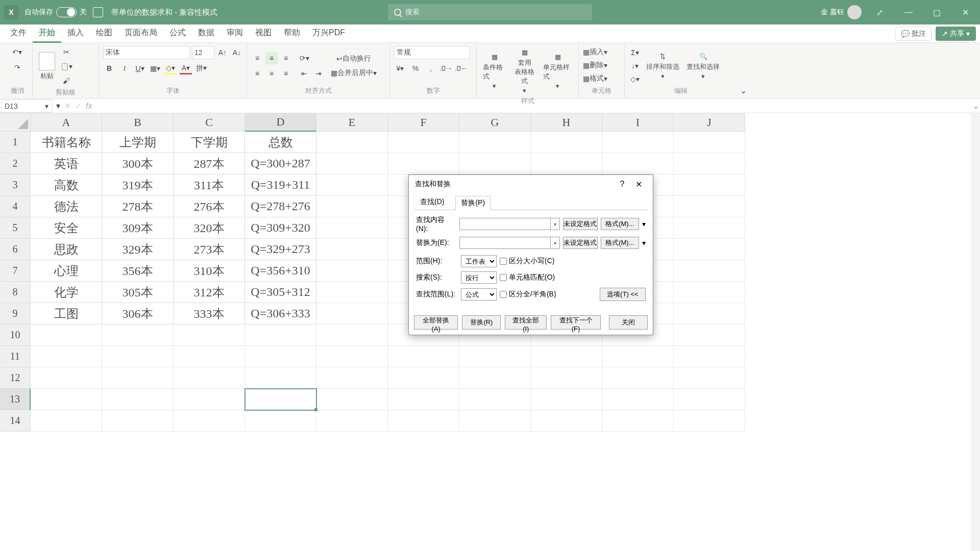 The height and width of the screenshot is (551, 980). Describe the element at coordinates (557, 70) in the screenshot. I see `cell-styles-button: ▦单元格样式▾` at that location.